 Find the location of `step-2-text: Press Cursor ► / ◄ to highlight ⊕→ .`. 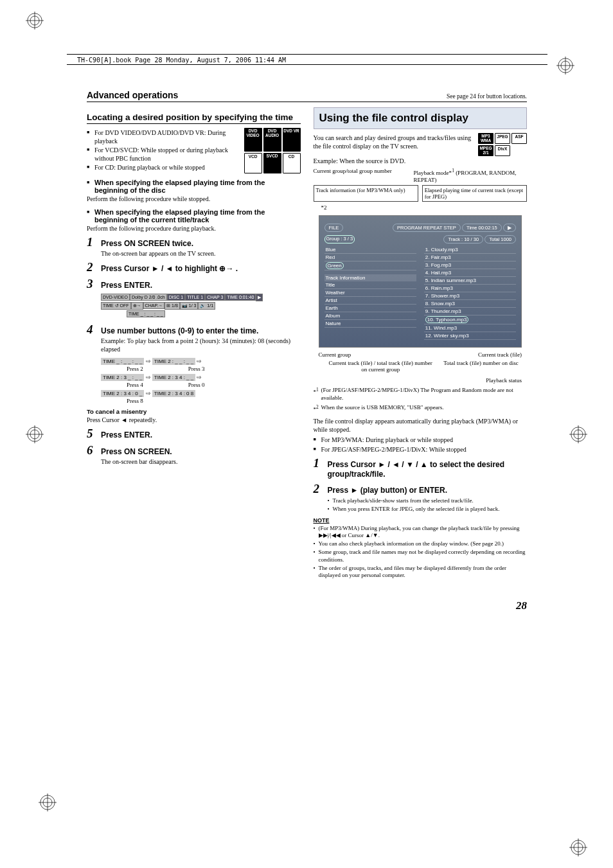

step-2-text: Press Cursor ► / ◄ to highlight ⊕→ . is located at coordinates (170, 269).